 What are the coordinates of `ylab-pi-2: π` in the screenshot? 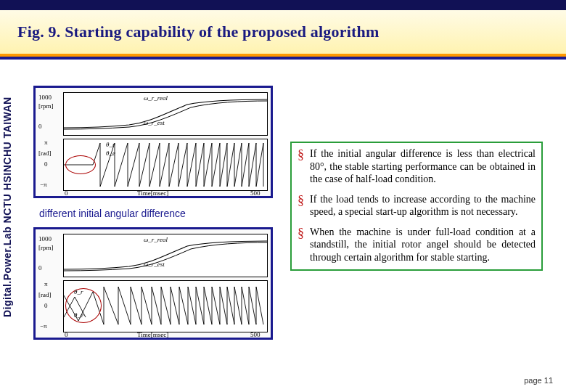 It's located at (46, 284).